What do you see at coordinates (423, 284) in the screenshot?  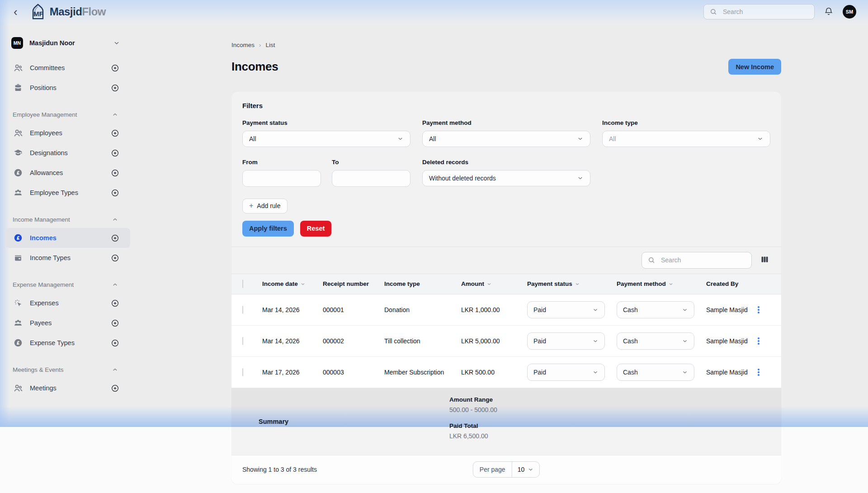 I see `col-income-type: Income type` at bounding box center [423, 284].